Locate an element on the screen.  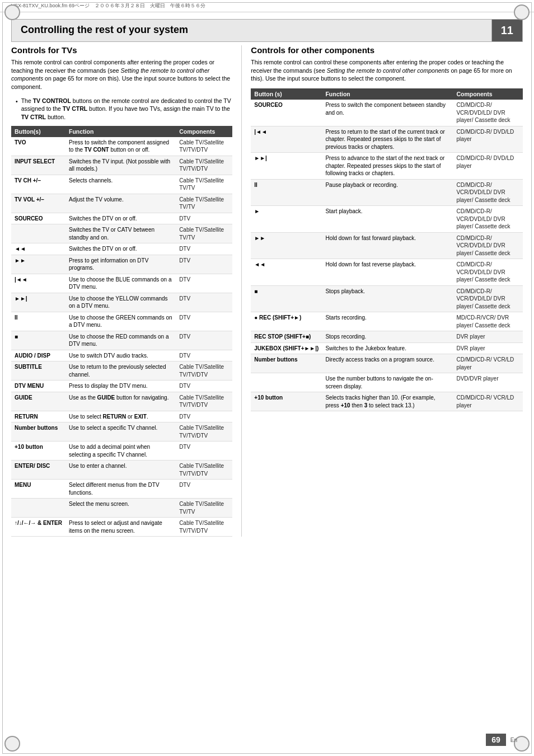
table-row: MENUSelect different menus from the DTV … is located at coordinates (122, 489).